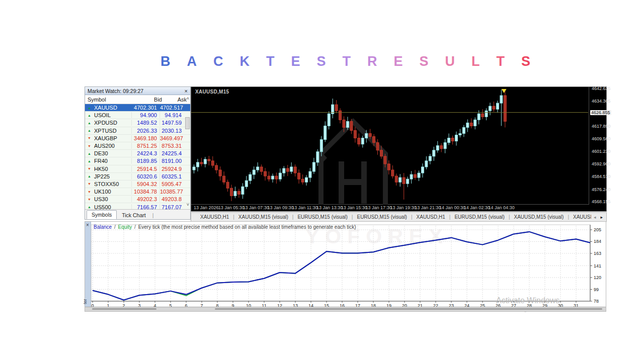 The height and width of the screenshot is (362, 644). I want to click on column-header-symbol: Symbol, so click(110, 100).